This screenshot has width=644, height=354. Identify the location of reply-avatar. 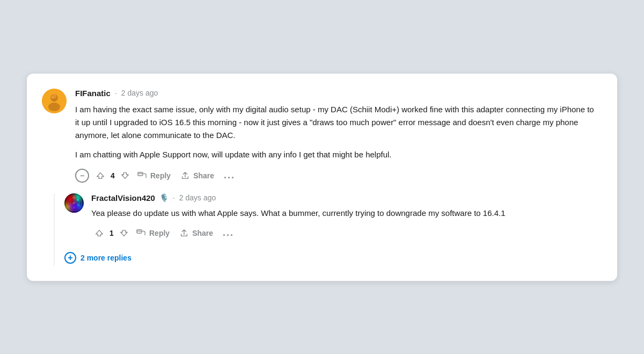
(74, 203).